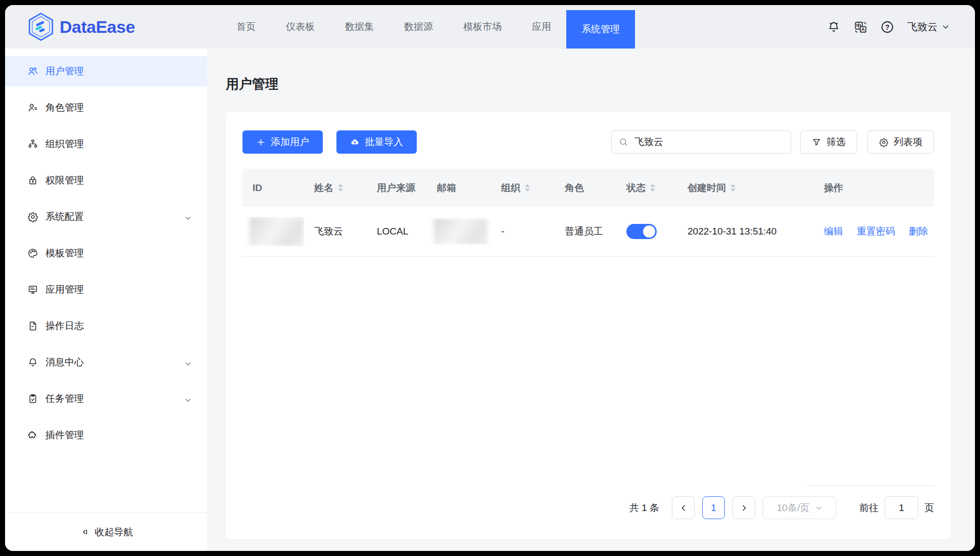 This screenshot has width=980, height=556. Describe the element at coordinates (97, 27) in the screenshot. I see `brand-name: DataEase` at that location.